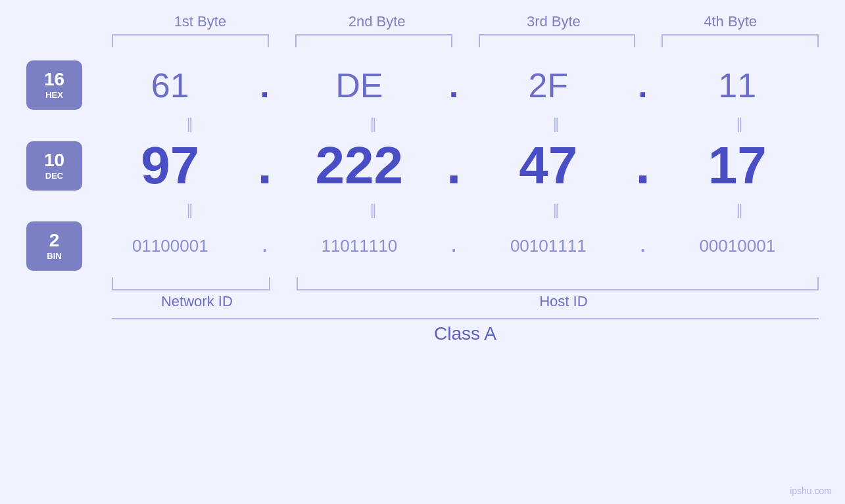  I want to click on bottom-bracket-network, so click(191, 284).